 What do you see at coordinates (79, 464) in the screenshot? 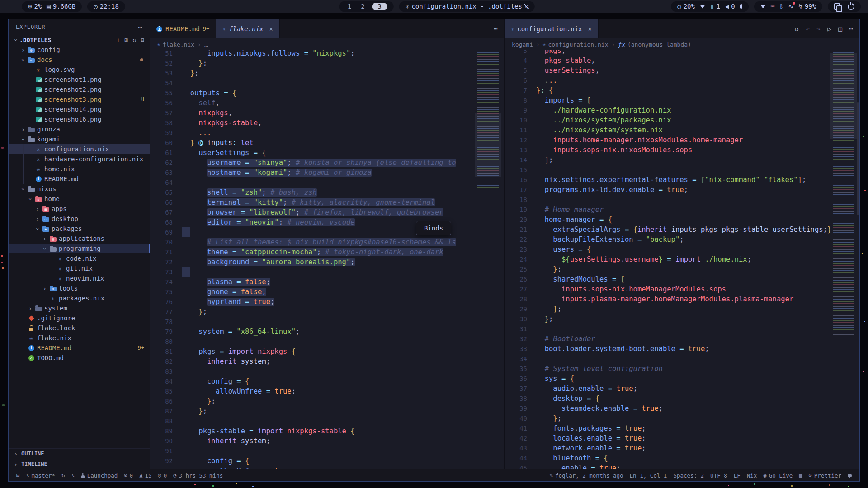
I see `timeline-section-header: › TIMELINE` at bounding box center [79, 464].